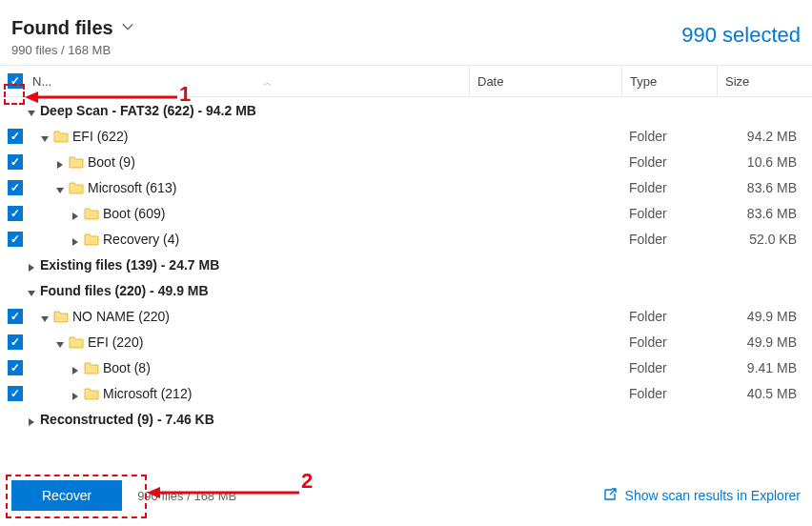 The width and height of the screenshot is (812, 526). Describe the element at coordinates (112, 162) in the screenshot. I see `row-name: Boot (9)` at that location.